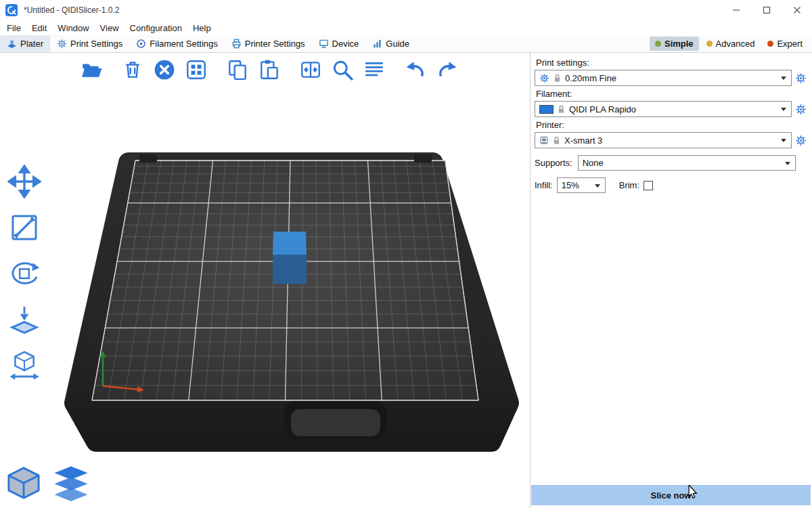 The image size is (812, 508). What do you see at coordinates (24, 274) in the screenshot?
I see `rotate-icon` at bounding box center [24, 274].